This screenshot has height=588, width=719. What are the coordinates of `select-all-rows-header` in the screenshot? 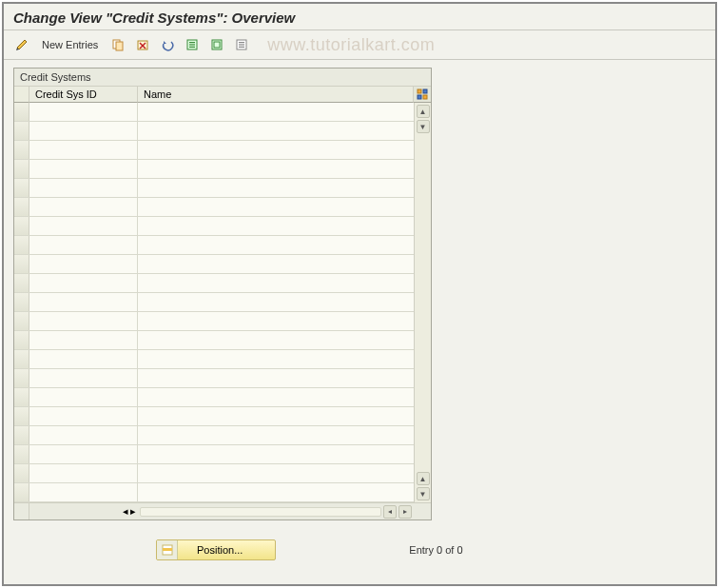 It's located at (22, 95).